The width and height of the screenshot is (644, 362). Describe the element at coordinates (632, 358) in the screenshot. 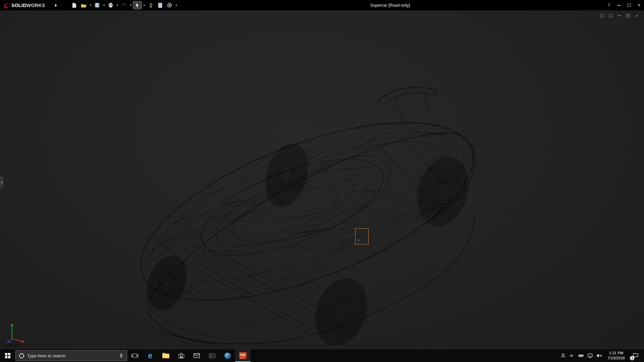

I see `notification-badge: 3` at that location.